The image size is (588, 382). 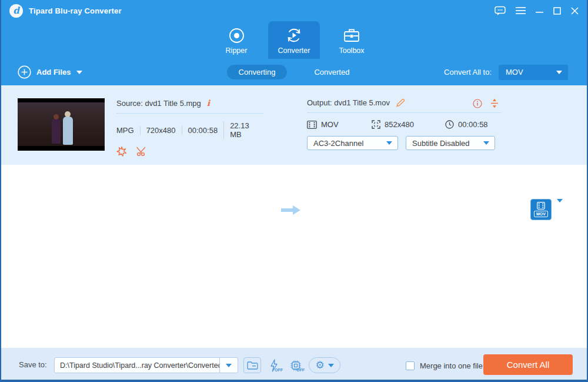 I want to click on arrow-right-icon, so click(x=291, y=211).